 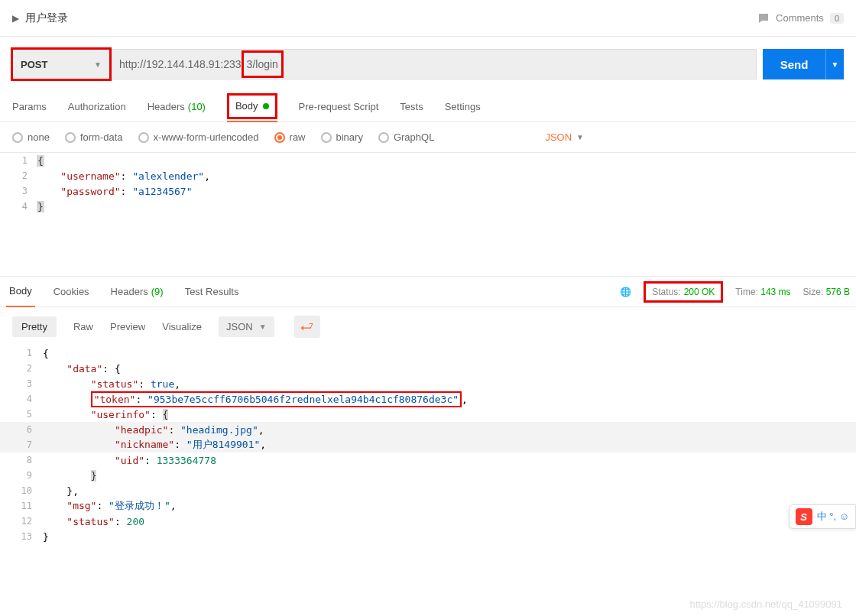 What do you see at coordinates (799, 18) in the screenshot?
I see `comments-label: Comments` at bounding box center [799, 18].